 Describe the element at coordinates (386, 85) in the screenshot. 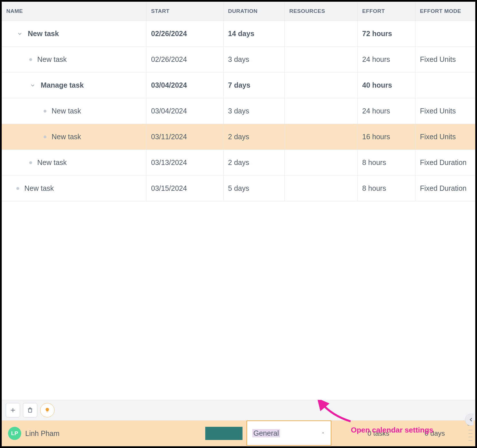

I see `cell-effort: 40 hours` at that location.